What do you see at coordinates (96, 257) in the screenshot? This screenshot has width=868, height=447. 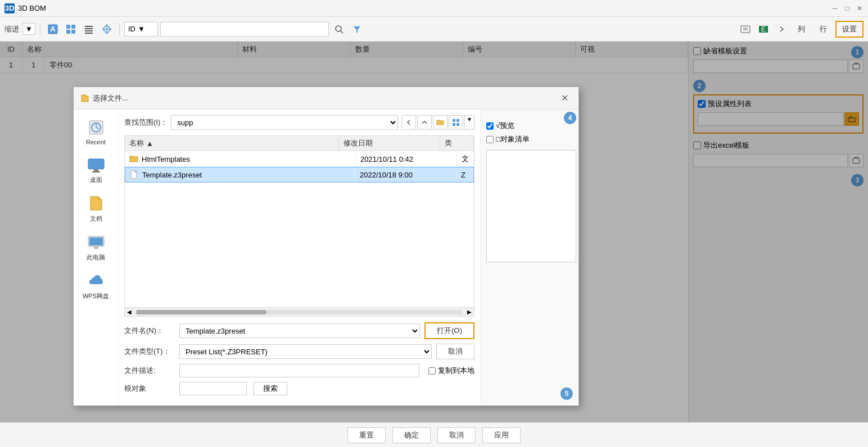 I see `sidebar-computer-label: 此电脑` at bounding box center [96, 257].